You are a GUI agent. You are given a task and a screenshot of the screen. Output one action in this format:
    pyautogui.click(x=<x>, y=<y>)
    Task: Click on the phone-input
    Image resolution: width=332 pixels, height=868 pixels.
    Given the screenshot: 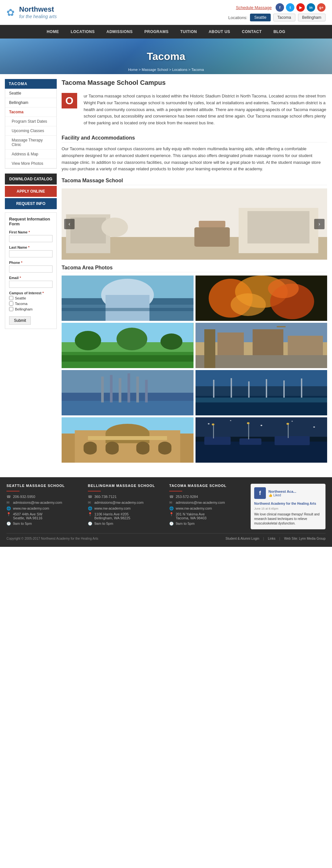 What is the action you would take?
    pyautogui.click(x=31, y=269)
    